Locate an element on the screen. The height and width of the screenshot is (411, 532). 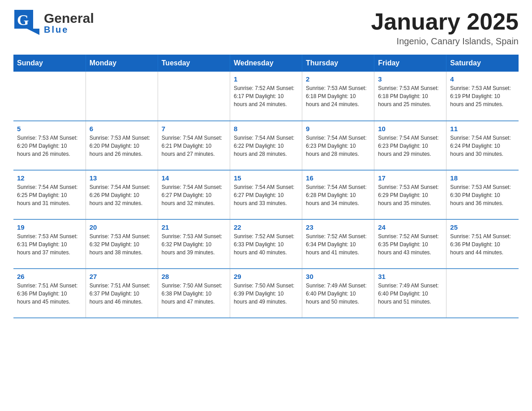
calendar-header-row: SundayMondayTuesdayWednesdayThursdayFrid… is located at coordinates (266, 63).